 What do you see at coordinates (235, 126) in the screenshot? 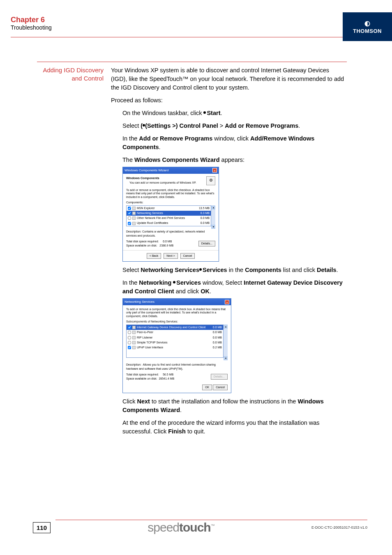
I see `step-2: Select ((Settings >) Control Panel > Add…` at bounding box center [235, 126].